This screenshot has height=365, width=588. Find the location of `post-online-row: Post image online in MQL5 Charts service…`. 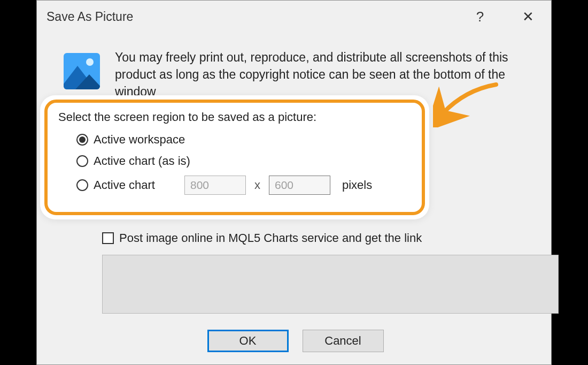

post-online-row: Post image online in MQL5 Charts service… is located at coordinates (314, 238).